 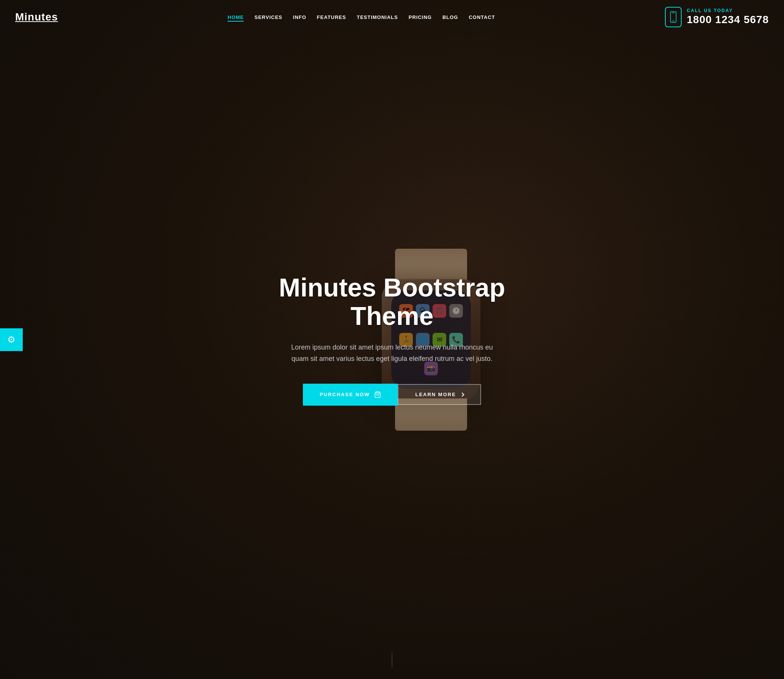 What do you see at coordinates (36, 17) in the screenshot?
I see `site-logo: Minutes` at bounding box center [36, 17].